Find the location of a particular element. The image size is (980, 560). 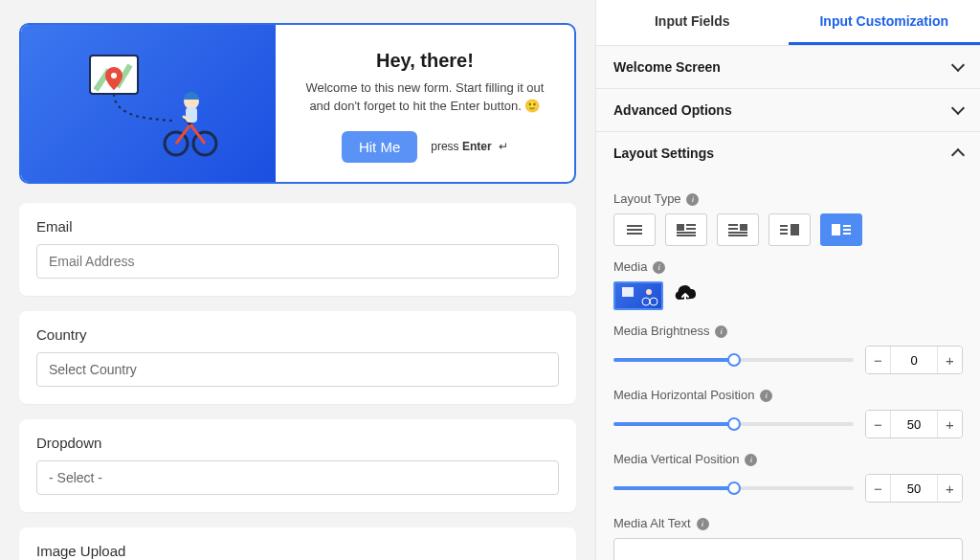

acc-advanced-options-header: Advanced Options is located at coordinates (789, 110).